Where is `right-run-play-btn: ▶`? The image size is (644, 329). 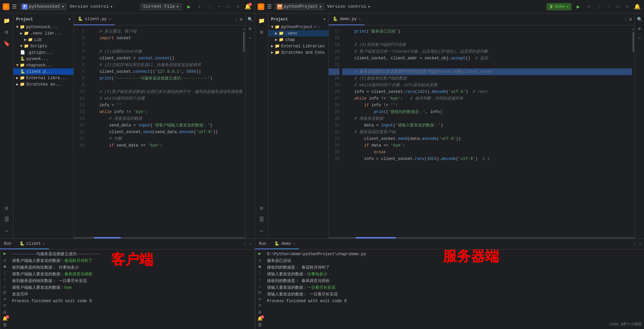 right-run-play-btn: ▶ is located at coordinates (260, 254).